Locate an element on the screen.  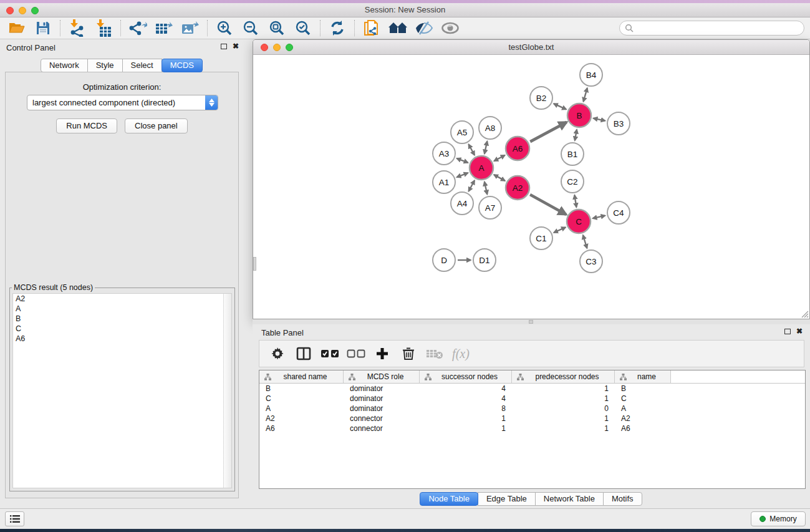
tab-style: Style is located at coordinates (105, 65).